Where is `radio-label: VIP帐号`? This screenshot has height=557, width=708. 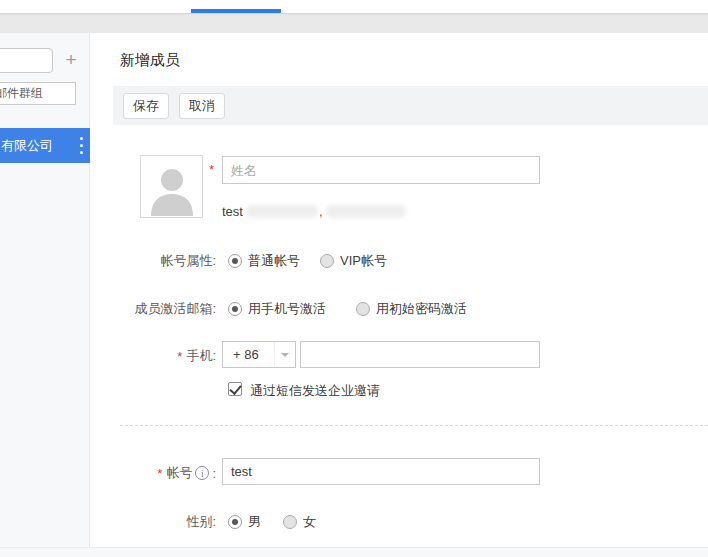 radio-label: VIP帐号 is located at coordinates (364, 261).